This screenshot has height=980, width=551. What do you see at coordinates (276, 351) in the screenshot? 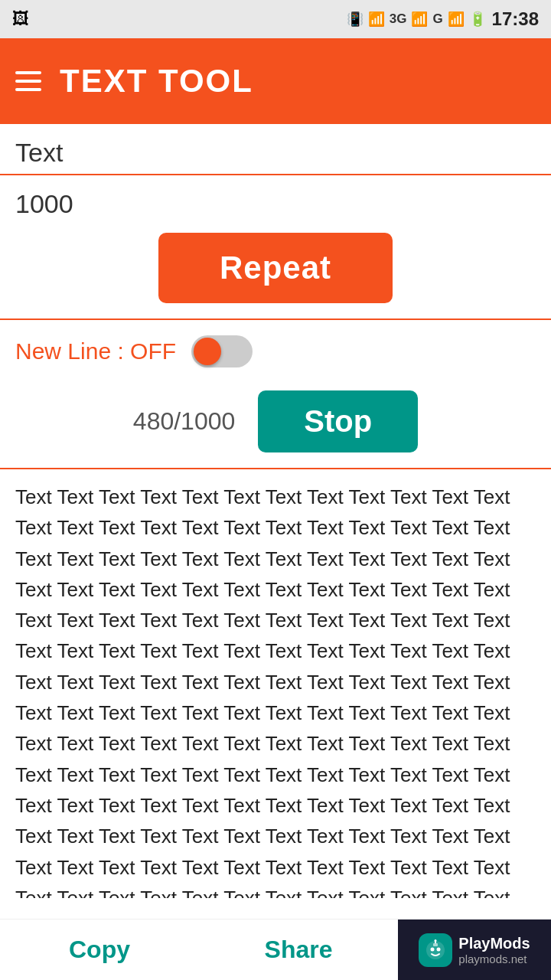
I see `toggle-row: New Line : OFF` at bounding box center [276, 351].